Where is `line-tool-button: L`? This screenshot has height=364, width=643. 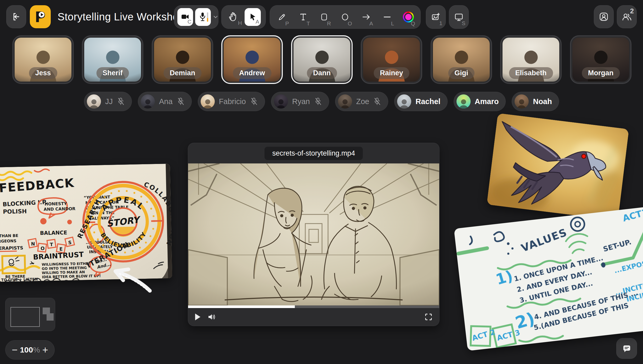
line-tool-button: L is located at coordinates (387, 17).